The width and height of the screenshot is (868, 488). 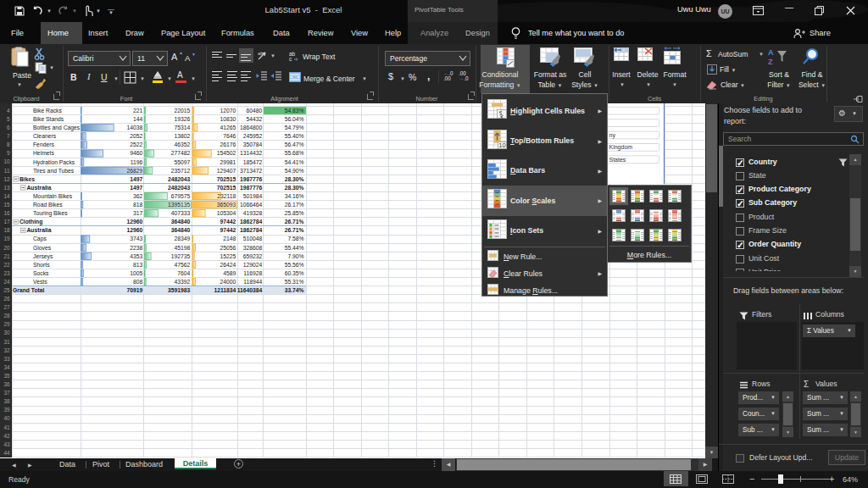 I want to click on svg-text: 365093, so click(x=227, y=205).